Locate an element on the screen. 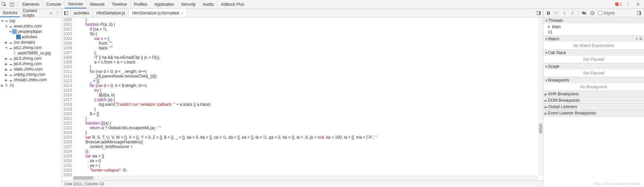 The width and height of the screenshot is (644, 187). tree-zhstatic: ▶☁zhstatic.zhihu.com is located at coordinates (31, 80).